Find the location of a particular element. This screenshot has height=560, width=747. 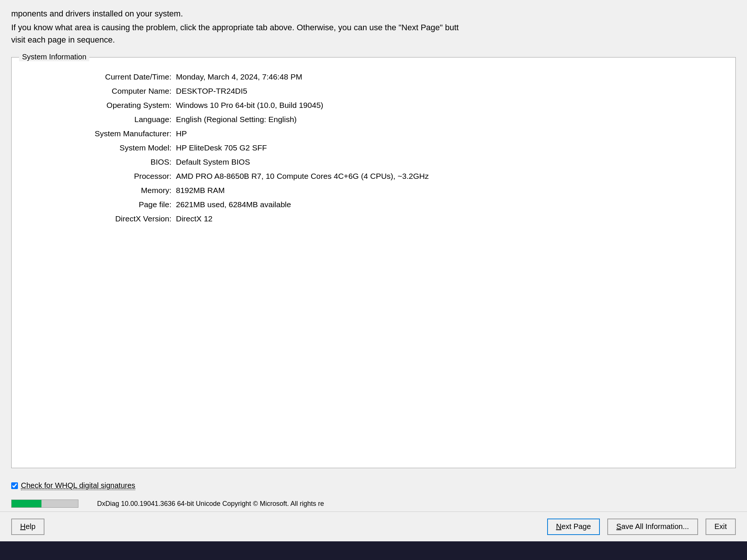

save-all-label: Save All Information... is located at coordinates (653, 526).